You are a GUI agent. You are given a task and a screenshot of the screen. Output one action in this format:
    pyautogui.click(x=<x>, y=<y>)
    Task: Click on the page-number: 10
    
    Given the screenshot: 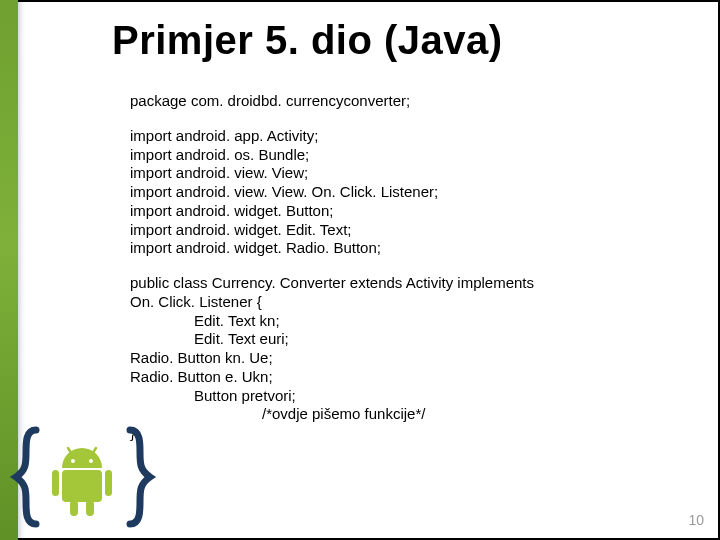 What is the action you would take?
    pyautogui.click(x=696, y=520)
    